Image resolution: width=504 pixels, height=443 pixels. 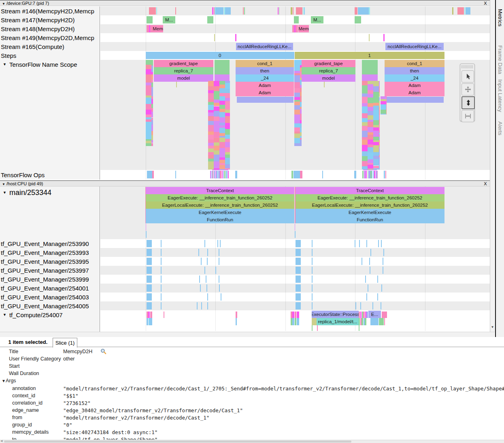 What do you see at coordinates (492, 166) in the screenshot?
I see `vertical-scrollbar` at bounding box center [492, 166].